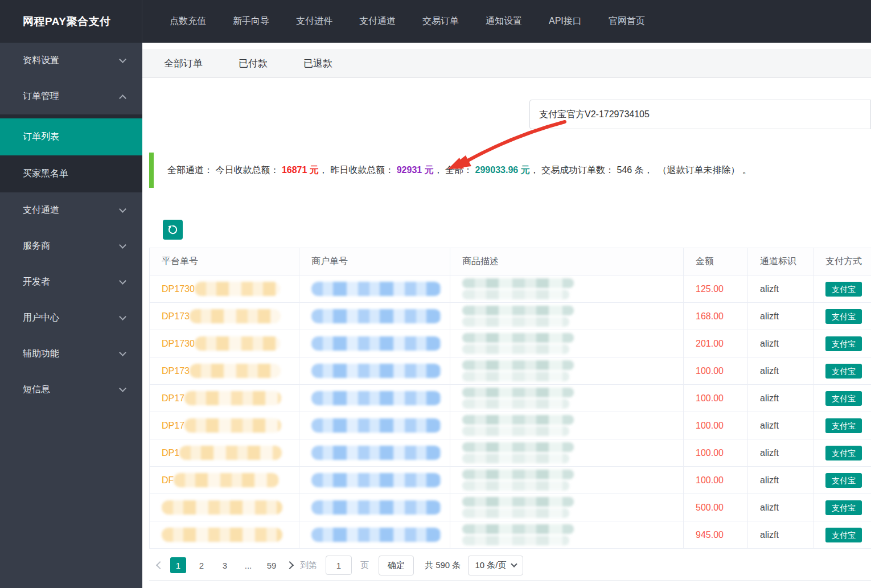 This screenshot has height=588, width=871. Describe the element at coordinates (503, 171) in the screenshot. I see `summary-segment: 299033.96 元` at that location.